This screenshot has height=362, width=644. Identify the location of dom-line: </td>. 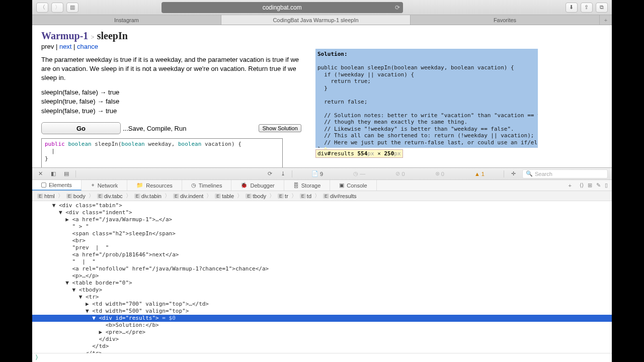
(322, 346).